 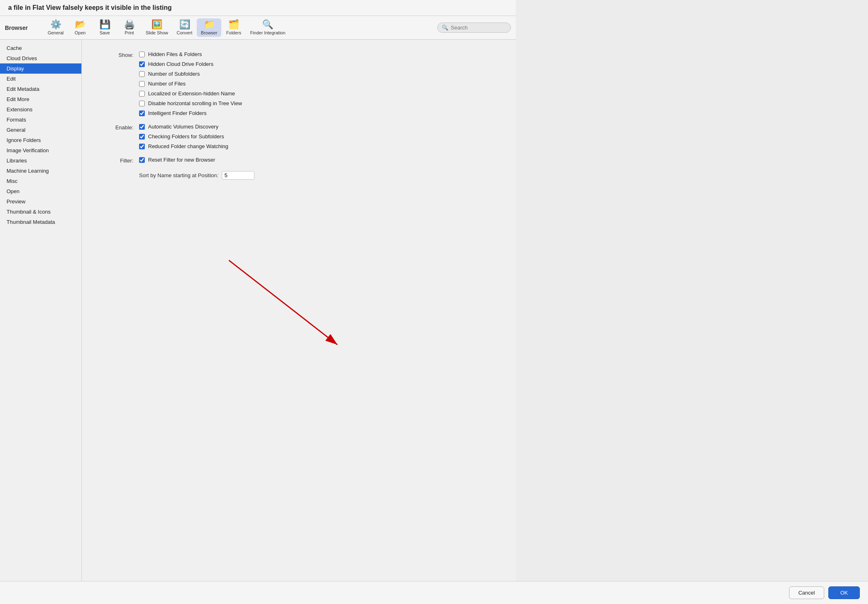 What do you see at coordinates (41, 130) in the screenshot?
I see `sidebar-item-general: General` at bounding box center [41, 130].